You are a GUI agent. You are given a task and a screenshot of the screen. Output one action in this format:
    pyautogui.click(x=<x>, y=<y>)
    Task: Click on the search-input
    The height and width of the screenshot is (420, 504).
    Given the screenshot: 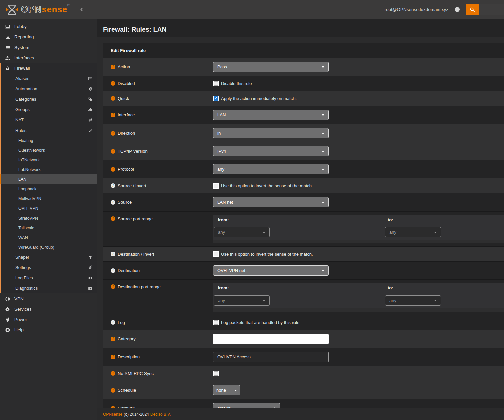 What is the action you would take?
    pyautogui.click(x=491, y=10)
    